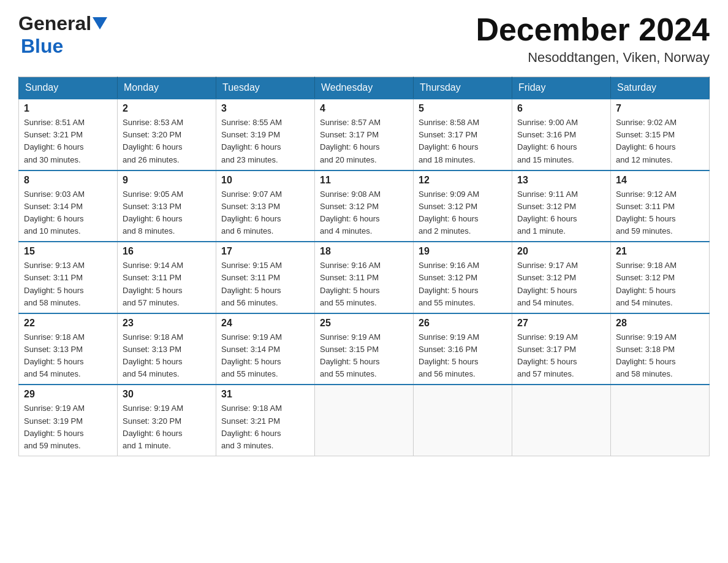 This screenshot has width=728, height=563. Describe the element at coordinates (463, 285) in the screenshot. I see `day-info: Sunrise: 9:16 AMSunset: 3:12 PMDaylight:…` at that location.